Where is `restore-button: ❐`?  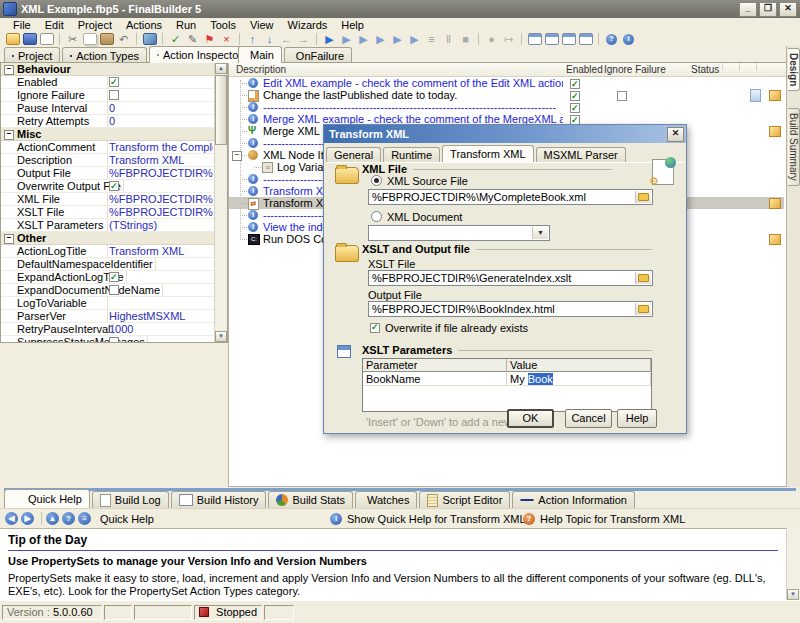
restore-button: ❐ is located at coordinates (768, 10).